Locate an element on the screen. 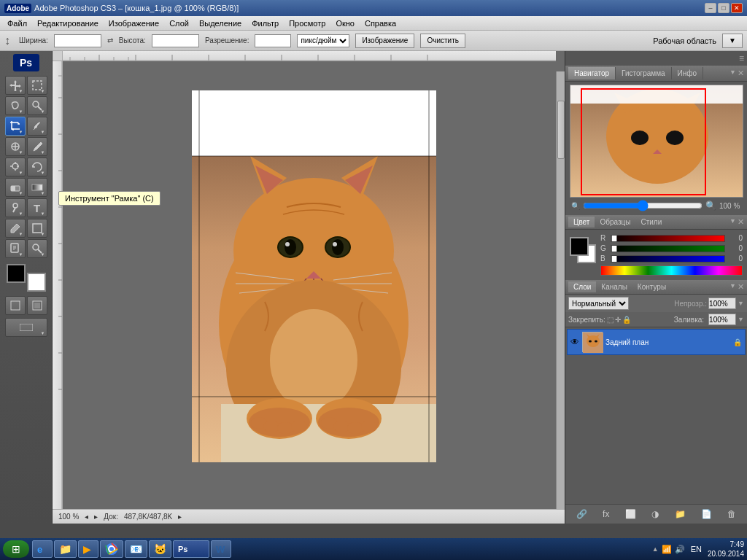  lock-all-icon: 🔒 is located at coordinates (627, 319).